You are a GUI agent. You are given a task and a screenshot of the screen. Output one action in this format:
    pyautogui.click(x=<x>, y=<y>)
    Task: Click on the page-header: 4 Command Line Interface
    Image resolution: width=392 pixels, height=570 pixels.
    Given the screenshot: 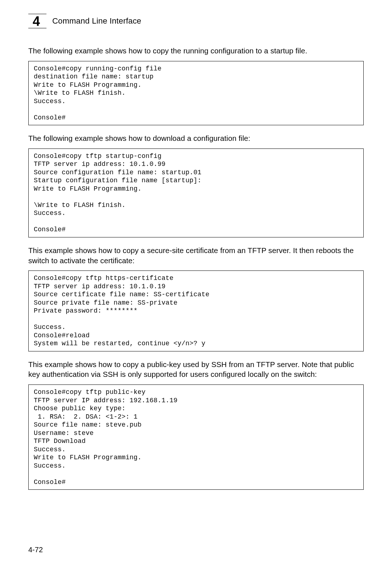 What is the action you would take?
    pyautogui.click(x=196, y=21)
    